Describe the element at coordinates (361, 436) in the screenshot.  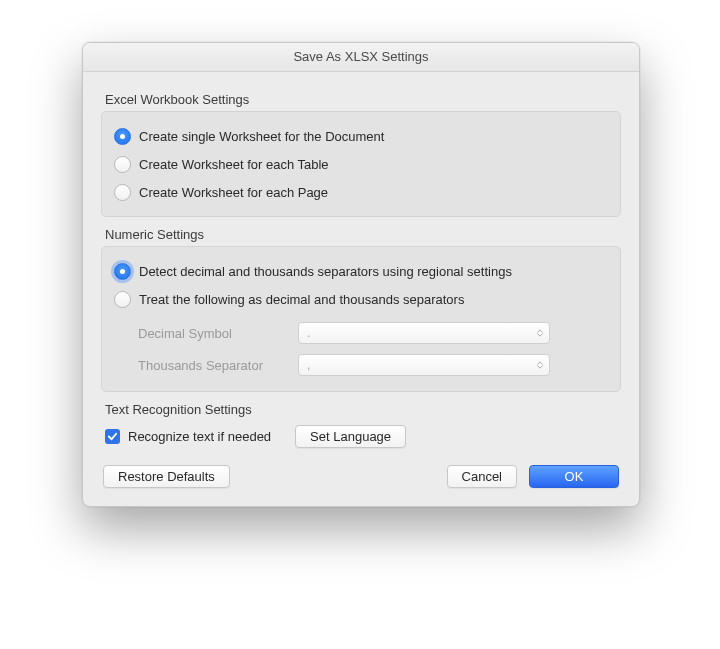
I see `text-recognition-row: Recognize text if needed Set Language` at that location.